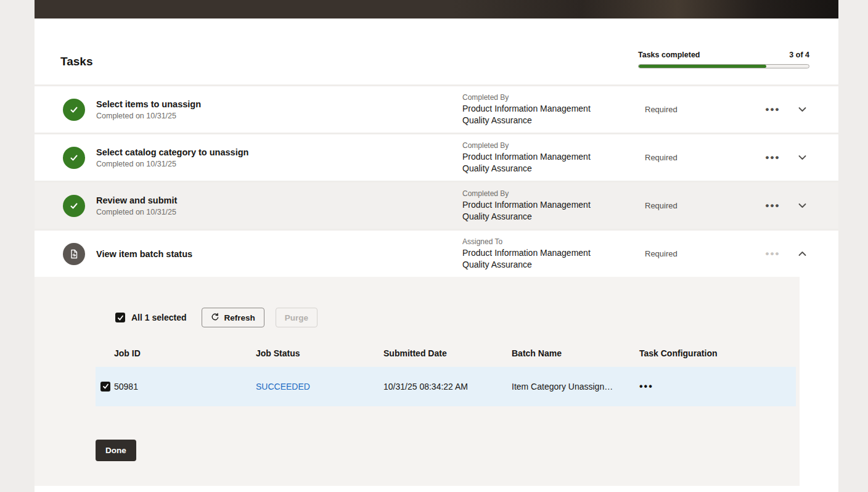  What do you see at coordinates (446, 374) in the screenshot?
I see `batch-jobs-table: Job ID Job Status Submitted Date Batch N…` at bounding box center [446, 374].